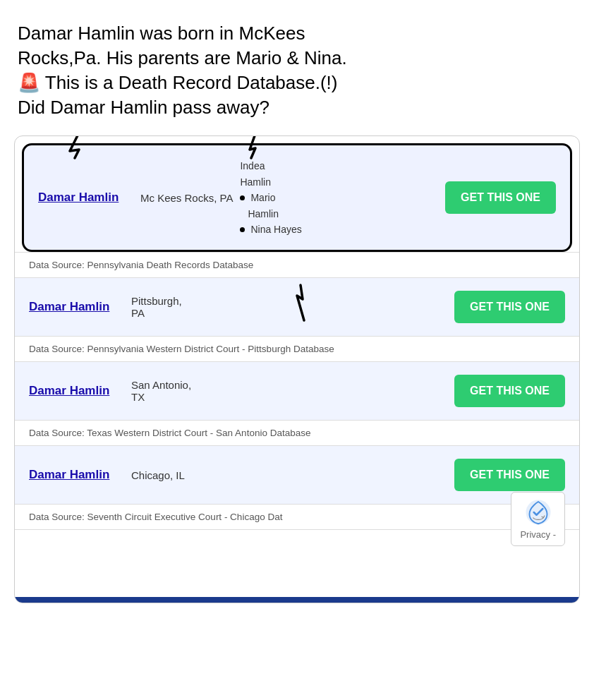 This screenshot has width=594, height=700. I want to click on data-source-4: Data Source: Seventh Circuit Executive C…, so click(297, 517).